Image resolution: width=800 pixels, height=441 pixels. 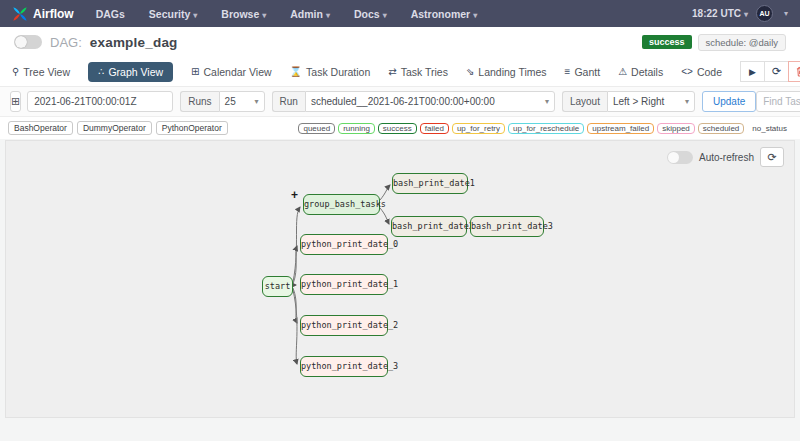 I want to click on hourglass-icon: ⌛, so click(x=296, y=72).